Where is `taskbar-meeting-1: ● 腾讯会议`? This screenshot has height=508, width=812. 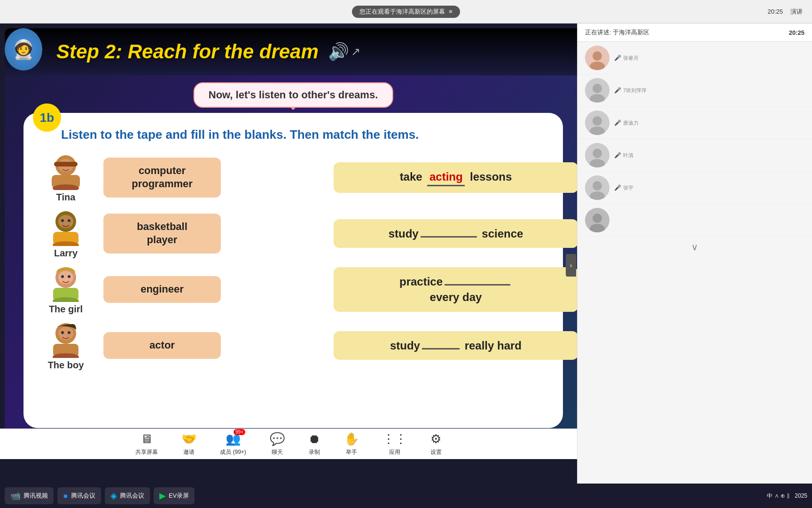 taskbar-meeting-1: ● 腾讯会议 is located at coordinates (79, 496).